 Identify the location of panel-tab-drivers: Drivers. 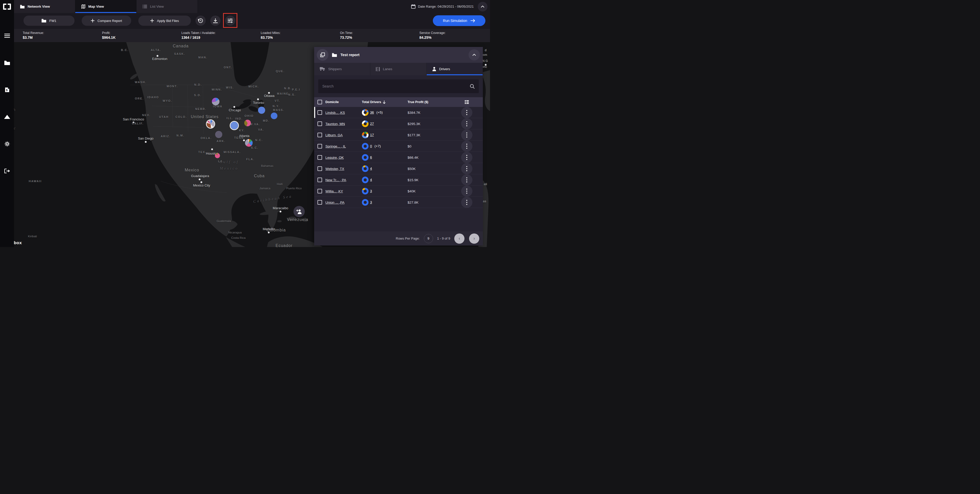
(455, 69).